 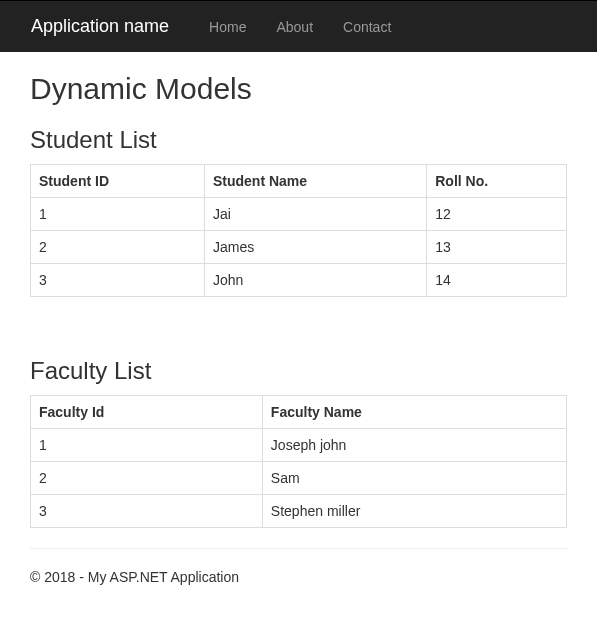 I want to click on student-name-header: Student Name, so click(x=315, y=182).